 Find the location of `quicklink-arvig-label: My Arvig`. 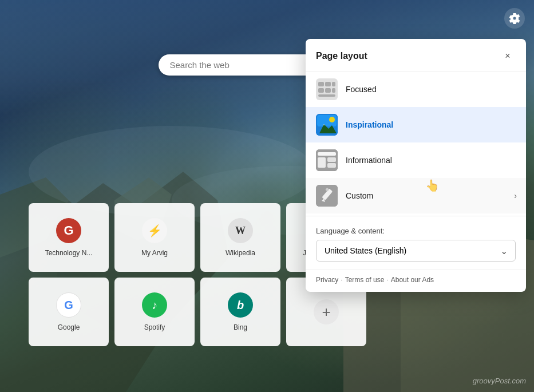

quicklink-arvig-label: My Arvig is located at coordinates (155, 253).